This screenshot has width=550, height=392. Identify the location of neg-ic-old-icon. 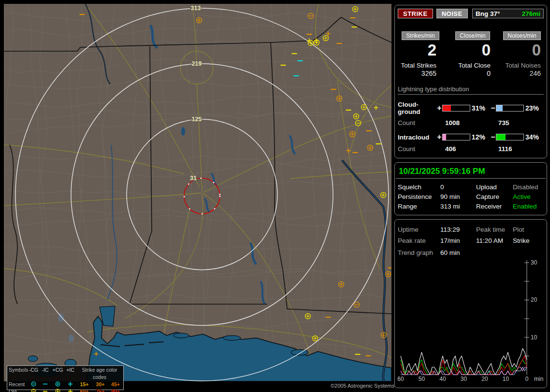
(45, 390).